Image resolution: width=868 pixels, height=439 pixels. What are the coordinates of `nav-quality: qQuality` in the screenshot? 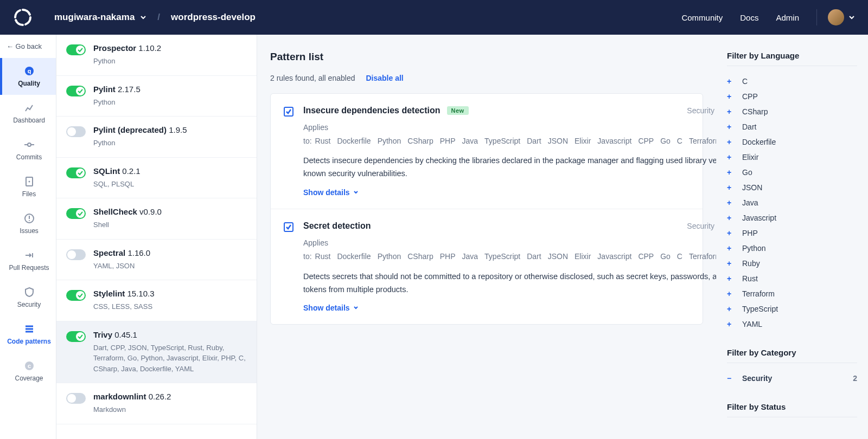 It's located at (28, 76).